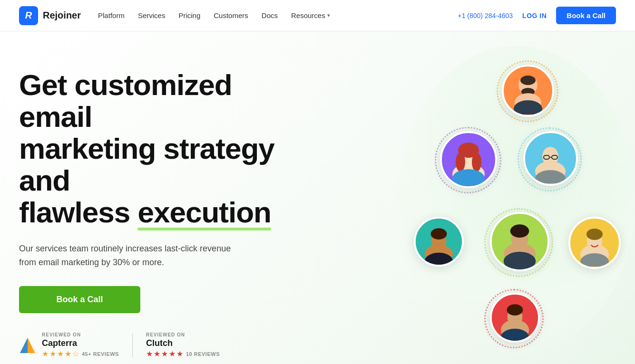  Describe the element at coordinates (80, 335) in the screenshot. I see `capterra-reviewed-on: REVIEWED ON` at that location.